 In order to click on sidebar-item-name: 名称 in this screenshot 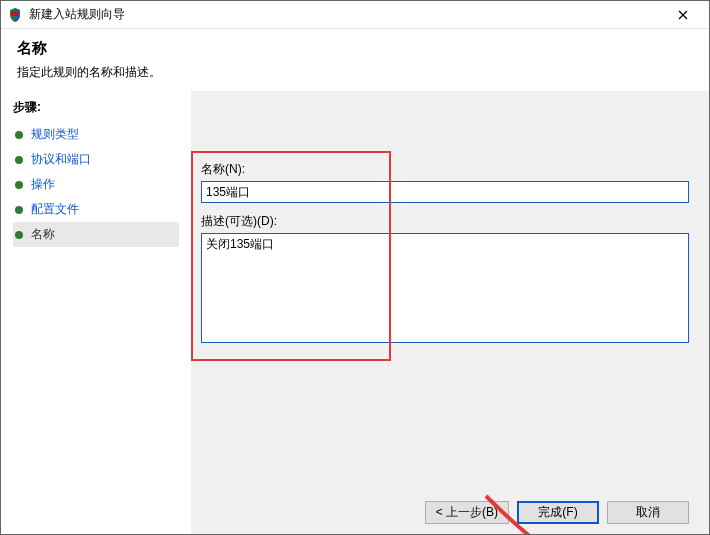, I will do `click(96, 234)`.